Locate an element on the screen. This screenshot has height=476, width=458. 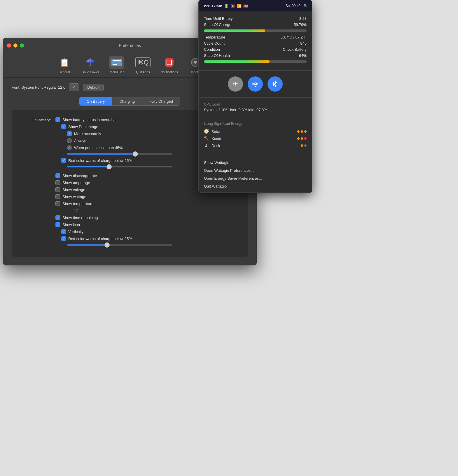
app-dock-left: 🖥 Dock is located at coordinates (212, 146).